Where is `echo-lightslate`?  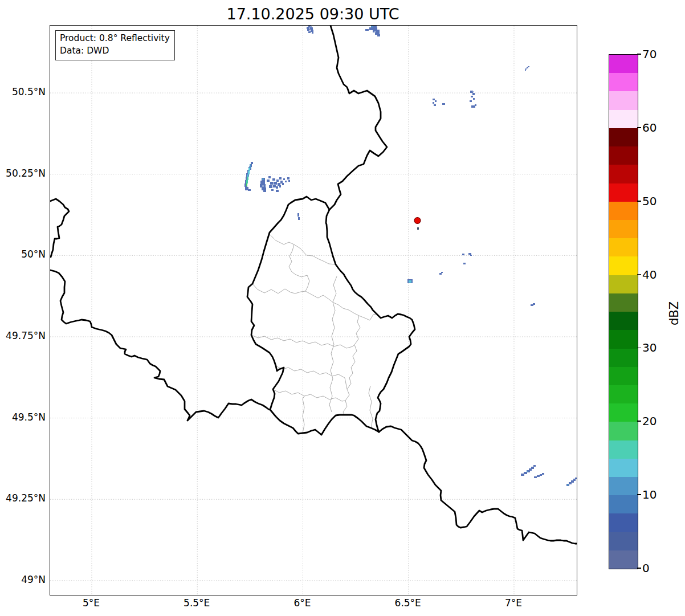
echo-lightslate is located at coordinates (368, 107).